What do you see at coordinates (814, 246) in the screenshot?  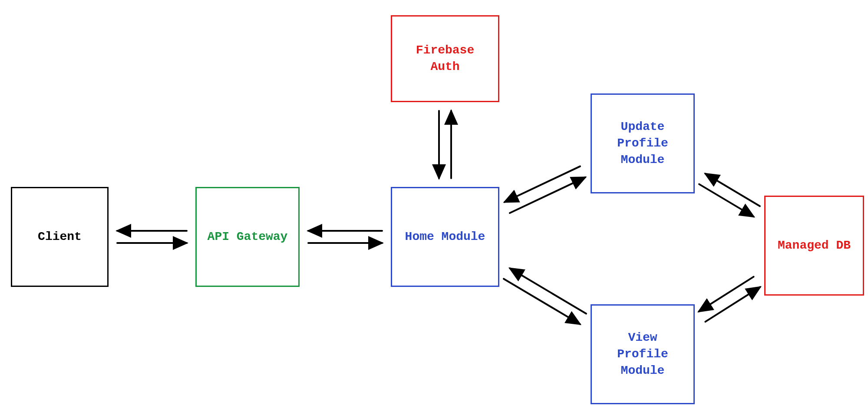 I see `node-managed-db-label: Managed DB` at bounding box center [814, 246].